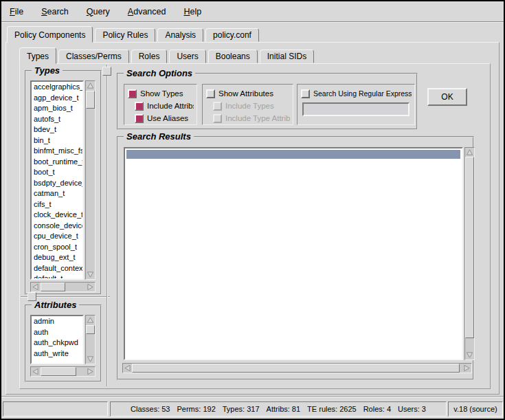 This screenshot has width=505, height=420. Describe the element at coordinates (125, 35) in the screenshot. I see `tab-policy-rules: Policy Rules` at that location.